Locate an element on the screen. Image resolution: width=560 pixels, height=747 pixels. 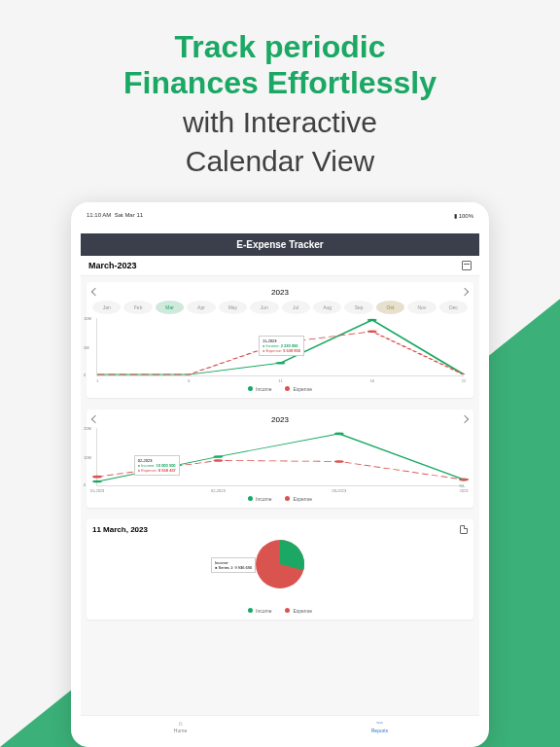
headline-sub2: Calendar View is located at coordinates (280, 161).